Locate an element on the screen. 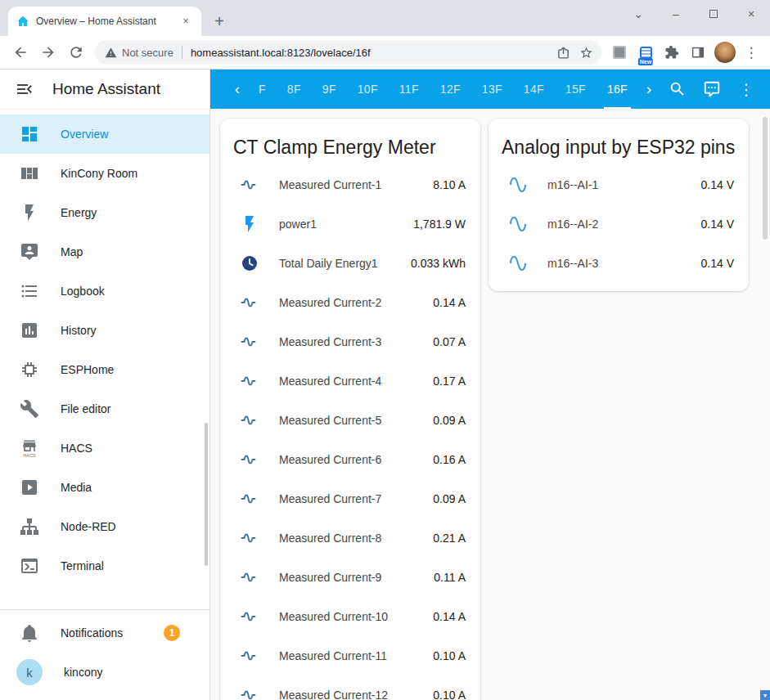 Image resolution: width=770 pixels, height=700 pixels. tabs-scroll-right-icon: › is located at coordinates (649, 89).